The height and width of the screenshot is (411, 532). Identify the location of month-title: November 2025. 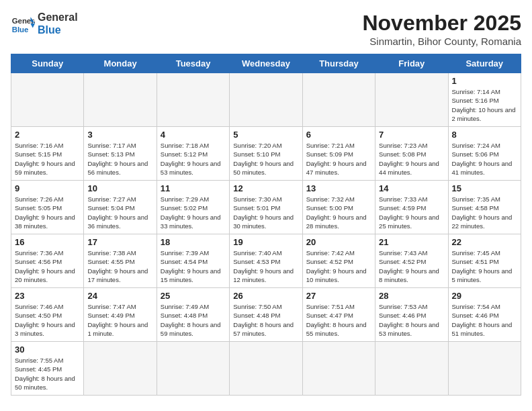
(442, 23).